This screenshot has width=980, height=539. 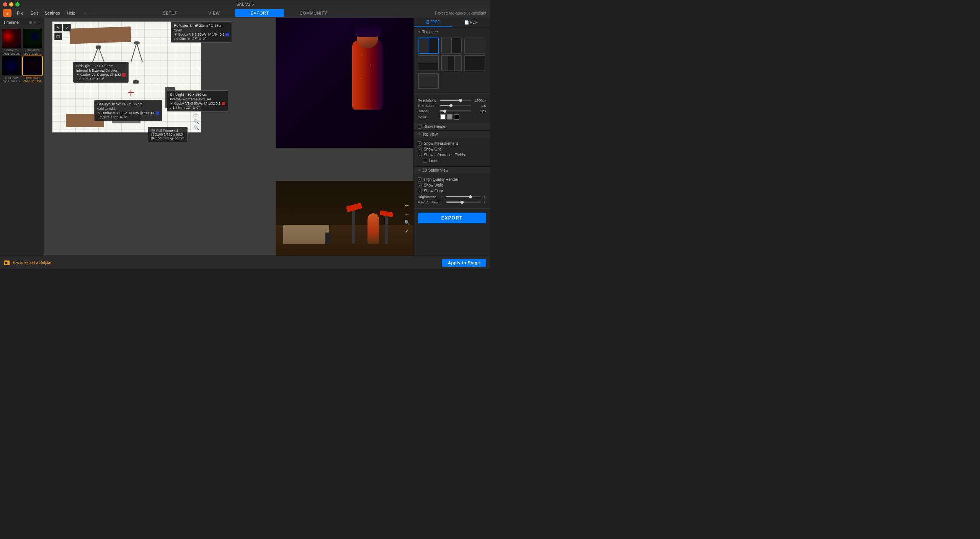 What do you see at coordinates (170, 13) in the screenshot?
I see `tab-setup: SETUP` at bounding box center [170, 13].